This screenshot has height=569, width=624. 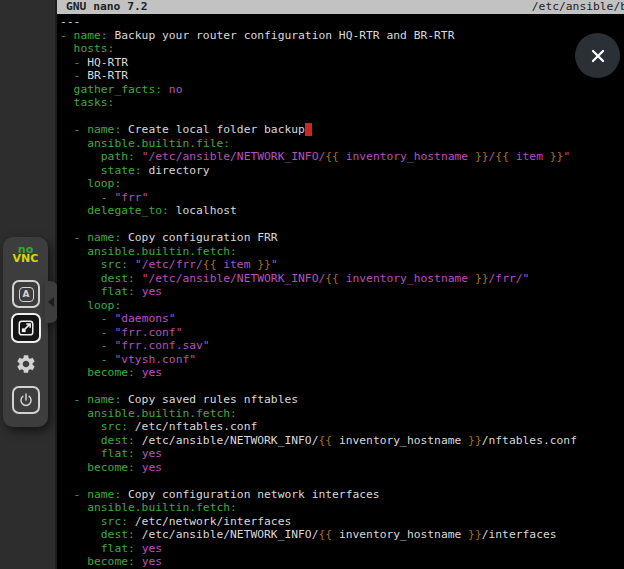 What do you see at coordinates (342, 306) in the screenshot?
I see `code-line: loop:` at bounding box center [342, 306].